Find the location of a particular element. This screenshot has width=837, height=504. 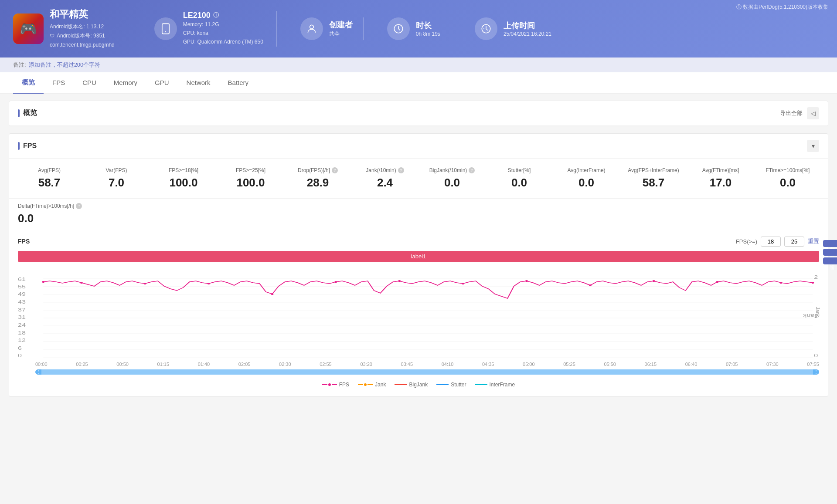

app-meta-row-3: com.tencent.tmgp.pubgmhd is located at coordinates (82, 45).